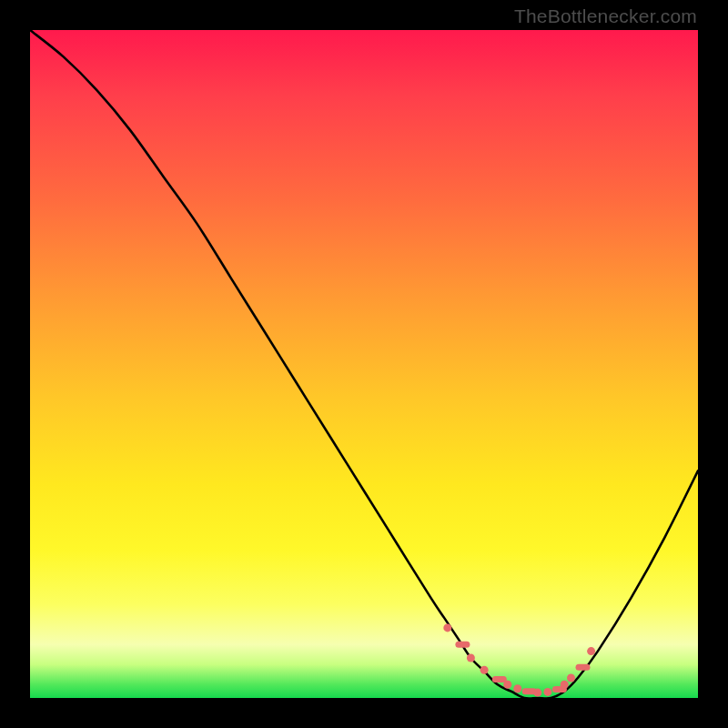  I want to click on attribution-label: TheBottlenecker.com, so click(606, 16).